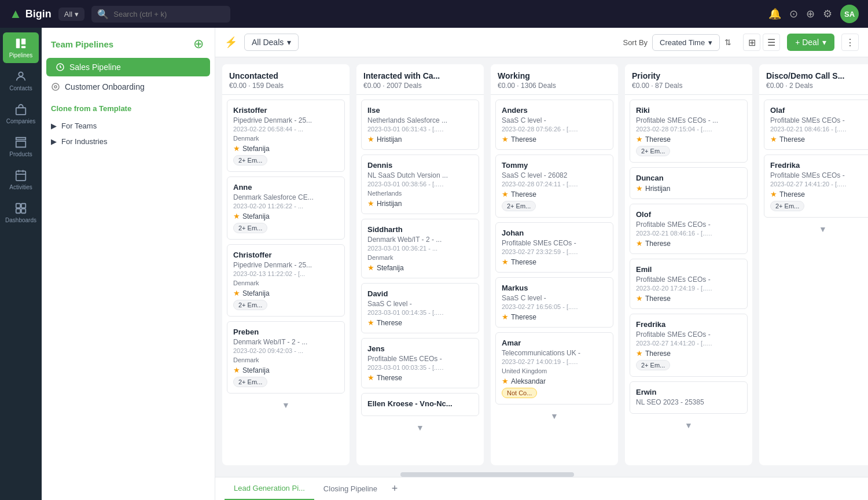 The width and height of the screenshot is (868, 500). Describe the element at coordinates (689, 229) in the screenshot. I see `deal-card-3-2: OlofProfitable SMEs CEOs -2023-02-21 08:…` at that location.